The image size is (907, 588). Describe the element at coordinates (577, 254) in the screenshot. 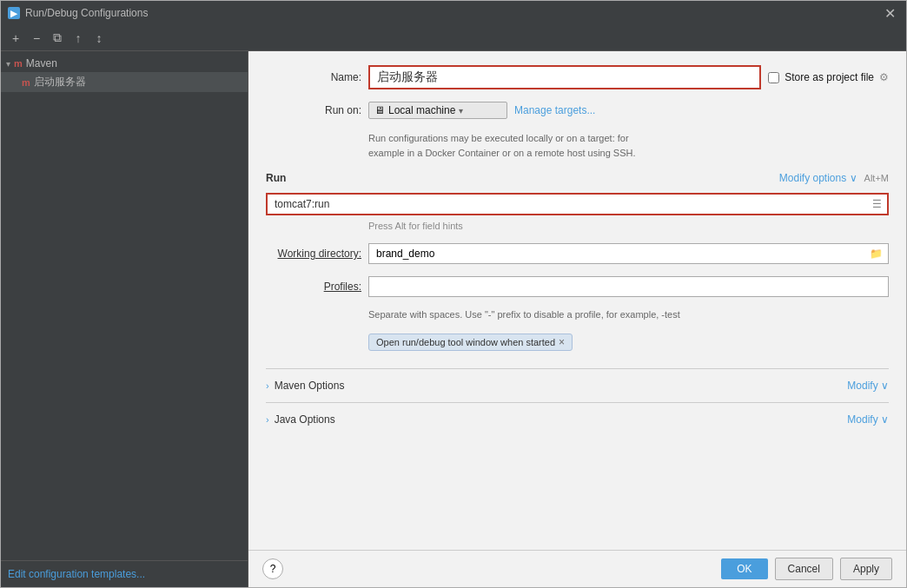

I see `working-directory-row: Working directory: 📁` at that location.